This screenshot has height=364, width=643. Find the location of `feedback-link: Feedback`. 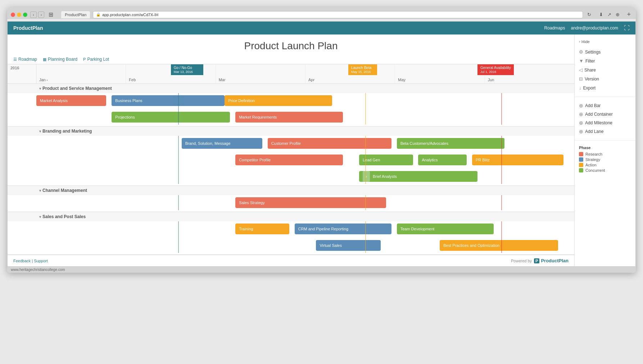

feedback-link: Feedback is located at coordinates (22, 261).